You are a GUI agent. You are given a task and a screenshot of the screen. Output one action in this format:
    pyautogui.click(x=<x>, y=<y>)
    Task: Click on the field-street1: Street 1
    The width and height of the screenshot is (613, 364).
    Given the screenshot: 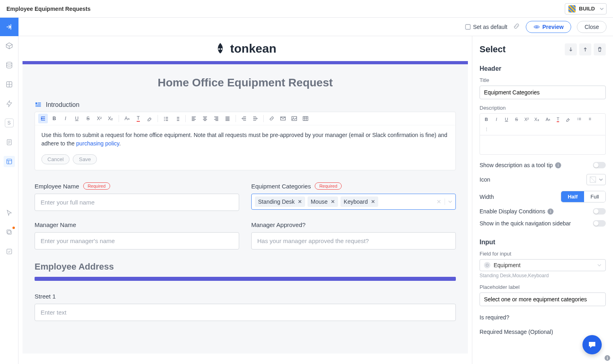 What is the action you would take?
    pyautogui.click(x=245, y=307)
    